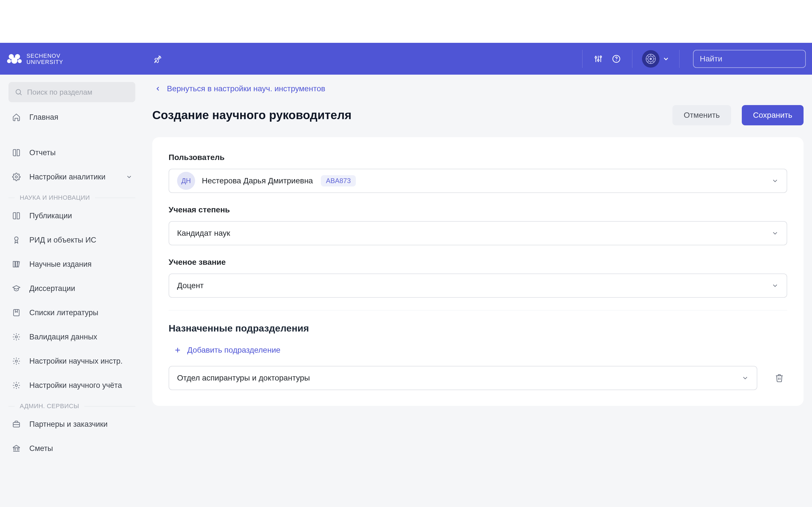 The image size is (812, 507). Describe the element at coordinates (773, 115) in the screenshot. I see `save-button: Сохранить` at that location.